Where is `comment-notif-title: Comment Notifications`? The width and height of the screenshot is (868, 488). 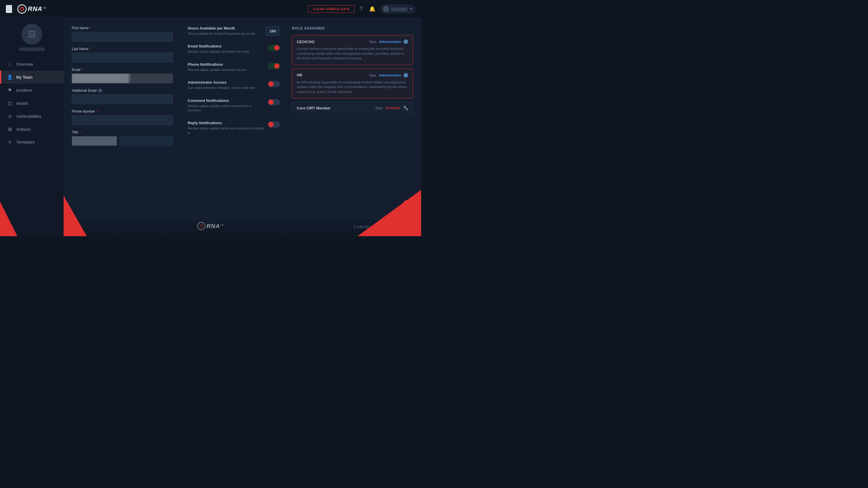 comment-notif-title: Comment Notifications is located at coordinates (226, 101).